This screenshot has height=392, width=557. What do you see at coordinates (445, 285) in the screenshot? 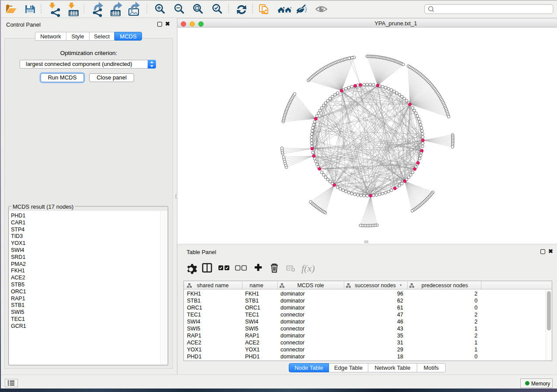
I see `svg-text: predecessor nodes` at bounding box center [445, 285].